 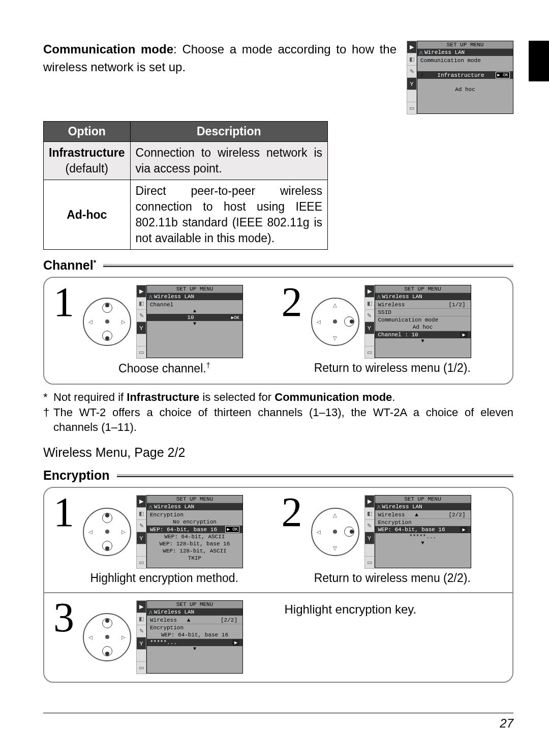 What do you see at coordinates (465, 75) in the screenshot?
I see `lcd-option-infrastructure: Infrastructure▶ OK` at bounding box center [465, 75].